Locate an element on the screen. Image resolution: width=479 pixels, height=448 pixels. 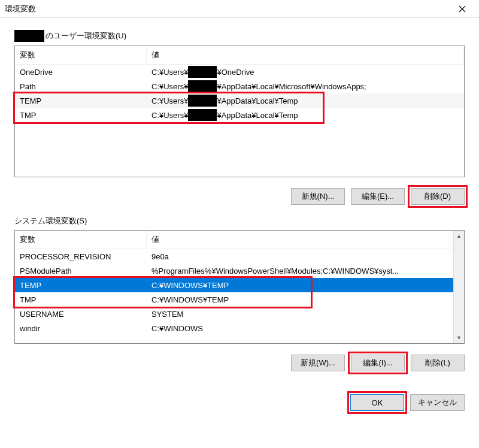
sys-edit-button: 編集(I)... is located at coordinates (378, 363).